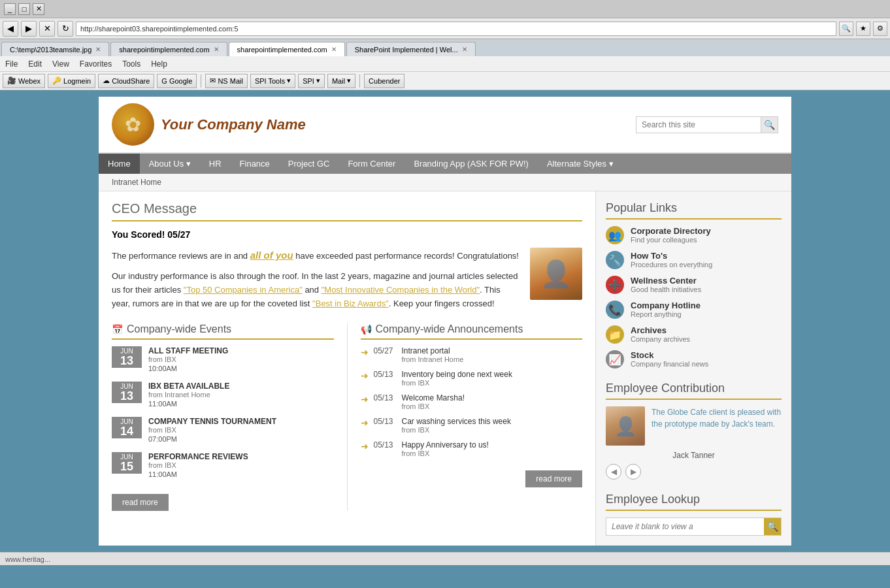  Describe the element at coordinates (445, 183) in the screenshot. I see `breadcrumb: Intranet Home` at that location.